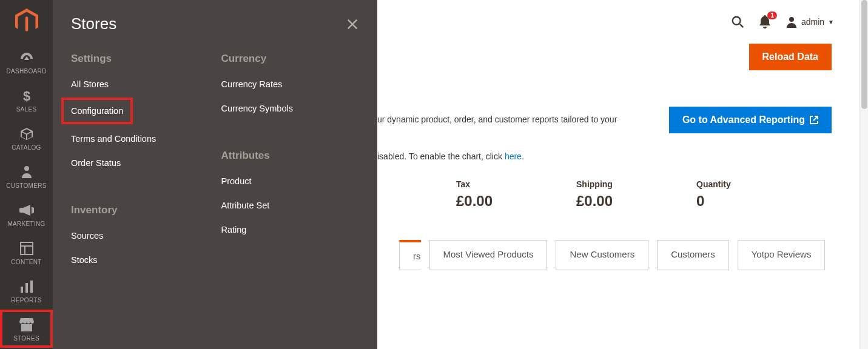  I want to click on flyout-heading-currency: Currency, so click(291, 59).